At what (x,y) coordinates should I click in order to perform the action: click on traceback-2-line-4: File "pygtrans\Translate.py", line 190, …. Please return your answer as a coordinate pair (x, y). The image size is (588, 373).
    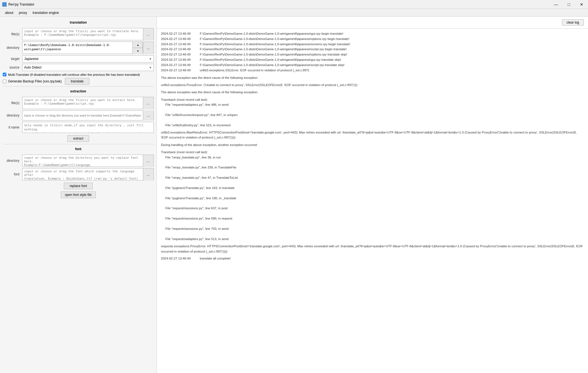
    Looking at the image, I should click on (372, 198).